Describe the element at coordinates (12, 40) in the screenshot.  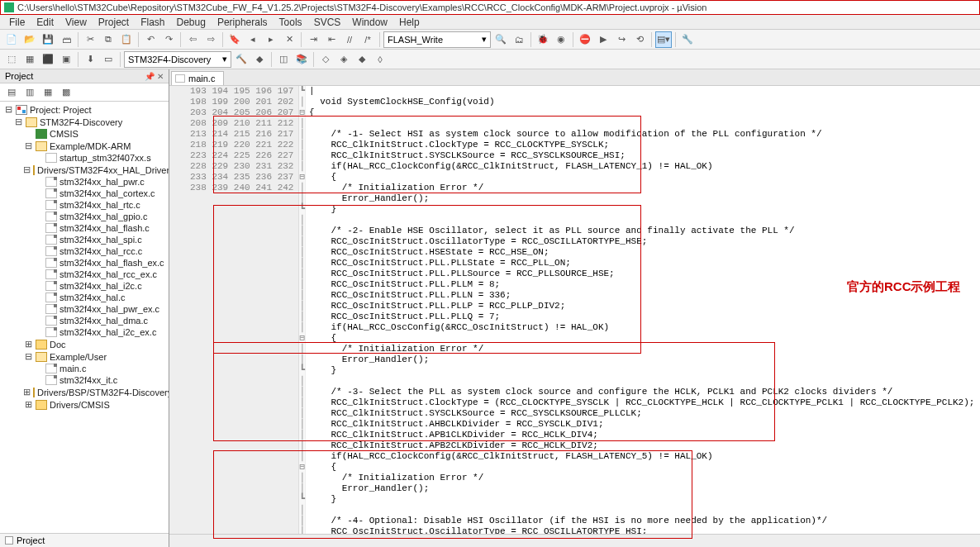
I see `new-file-icon: 📄` at that location.